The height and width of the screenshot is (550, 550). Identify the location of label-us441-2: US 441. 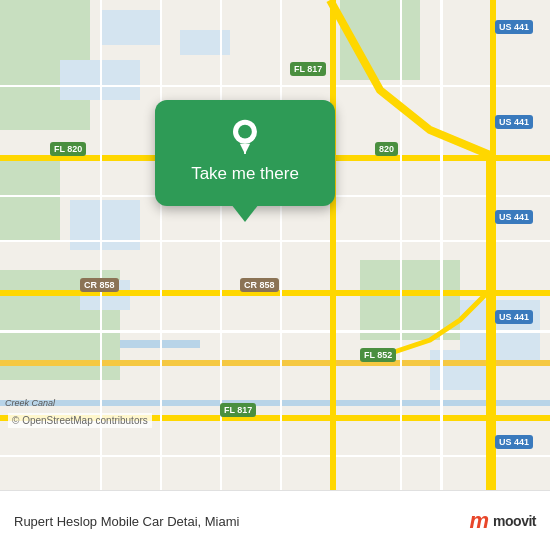
(514, 122).